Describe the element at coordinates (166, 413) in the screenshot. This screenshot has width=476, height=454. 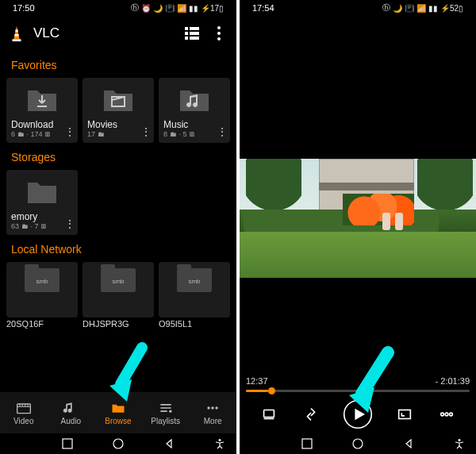
I see `nav-playlists: Playlists` at that location.